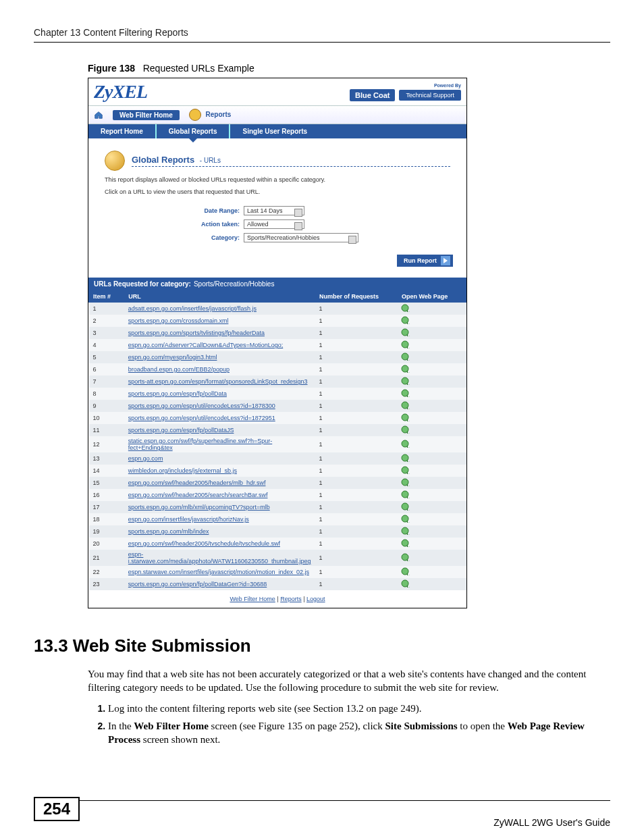  Describe the element at coordinates (278, 544) in the screenshot. I see `table-row: 20espn.go.com/swf/header2005/tvschedule/…` at that location.